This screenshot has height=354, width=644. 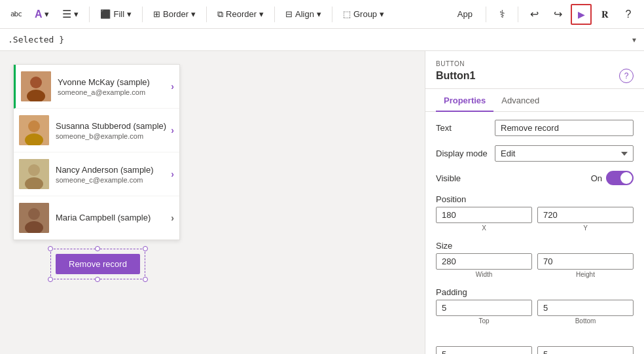 What do you see at coordinates (535, 128) in the screenshot?
I see `text-prop-row: Text` at bounding box center [535, 128].